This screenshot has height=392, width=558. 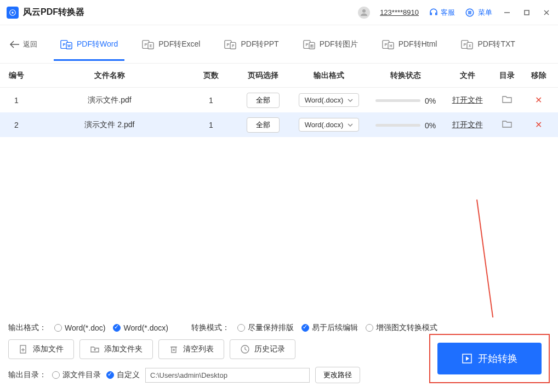 What do you see at coordinates (538, 76) in the screenshot?
I see `col-del: 移除` at bounding box center [538, 76].